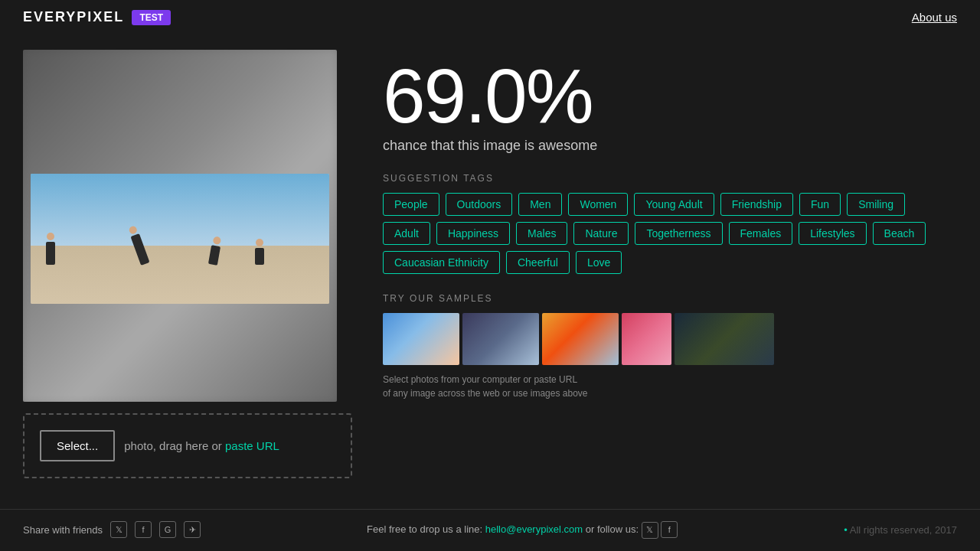  Describe the element at coordinates (761, 233) in the screenshot. I see `tag-item: Females` at that location.